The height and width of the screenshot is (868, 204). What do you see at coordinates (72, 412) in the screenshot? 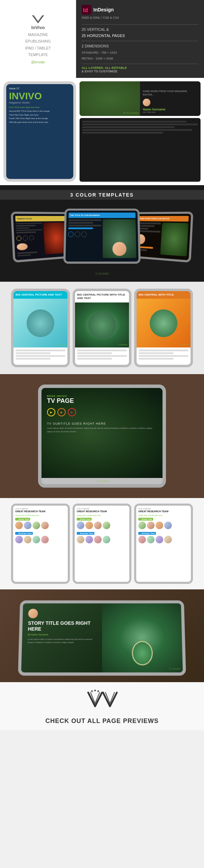
I see `play-btn-red: ▶` at bounding box center [72, 412].